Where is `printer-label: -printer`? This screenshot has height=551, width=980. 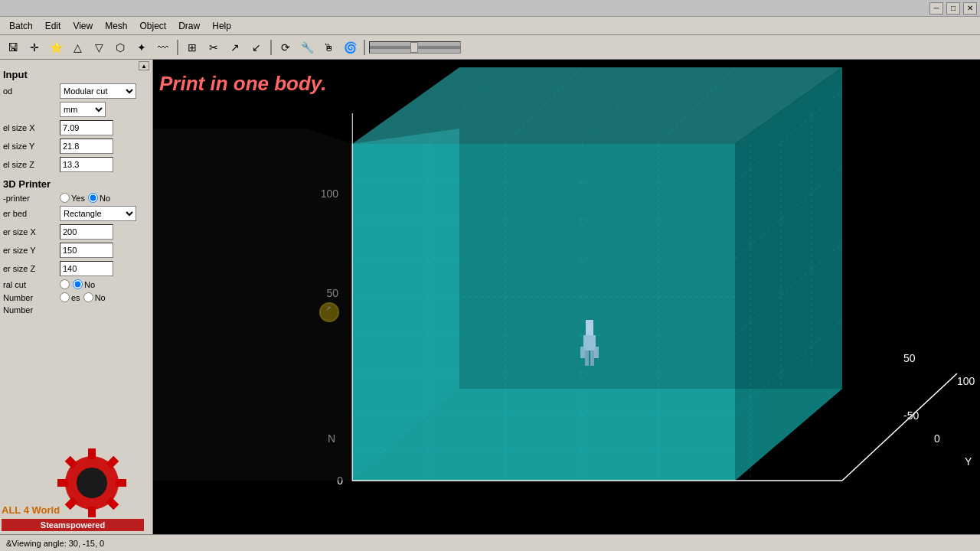 printer-label: -printer is located at coordinates (30, 198).